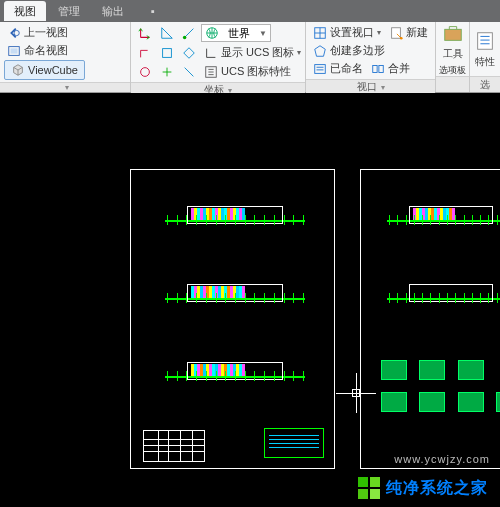 The height and width of the screenshot is (507, 500). What do you see at coordinates (370, 86) in the screenshot?
I see `panel-viewport-title: 视口▾` at bounding box center [370, 86].